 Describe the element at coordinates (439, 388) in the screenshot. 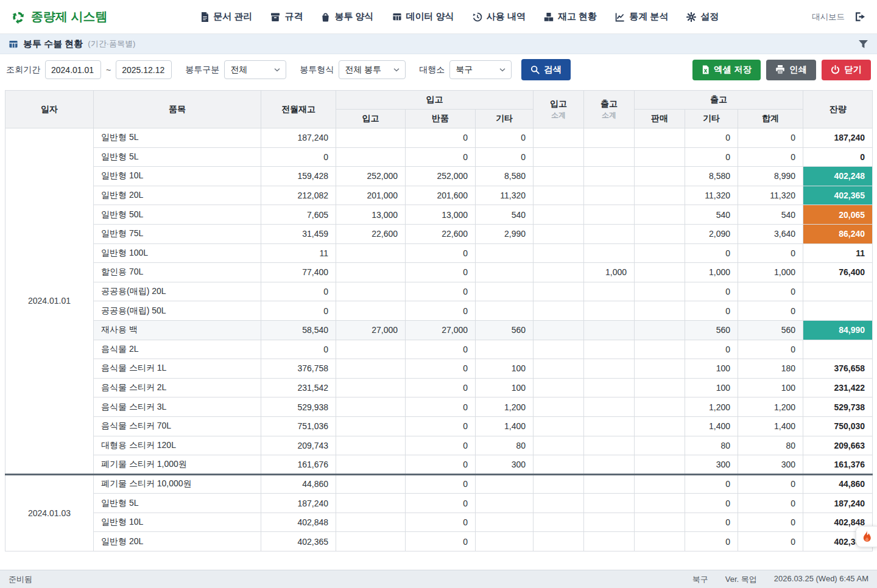

I see `table-row: 음식물 스티커 2L231,5420100100100231,422` at that location.